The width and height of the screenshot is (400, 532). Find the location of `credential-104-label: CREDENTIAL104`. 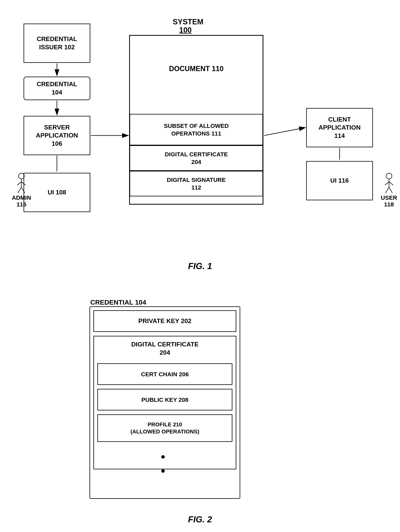

credential-104-label: CREDENTIAL104 is located at coordinates (57, 88).